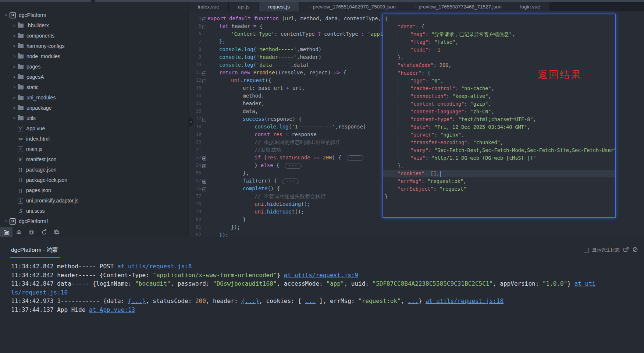  What do you see at coordinates (585, 283) in the screenshot?
I see `console-link: at uti` at bounding box center [585, 283].